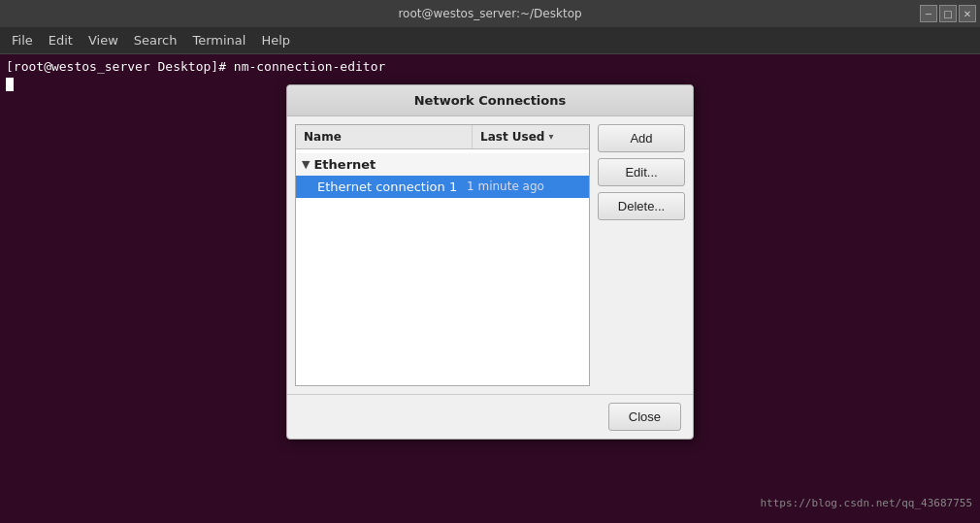 Image resolution: width=980 pixels, height=523 pixels. What do you see at coordinates (641, 173) in the screenshot?
I see `edit-button: Edit...` at bounding box center [641, 173].